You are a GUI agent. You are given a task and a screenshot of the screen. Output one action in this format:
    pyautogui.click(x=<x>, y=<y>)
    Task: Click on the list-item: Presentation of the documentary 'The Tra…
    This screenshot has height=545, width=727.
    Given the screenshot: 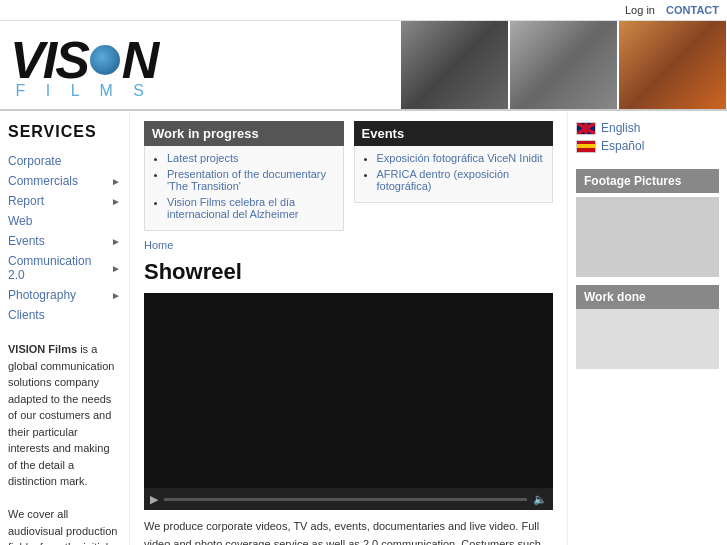 What is the action you would take?
    pyautogui.click(x=251, y=180)
    